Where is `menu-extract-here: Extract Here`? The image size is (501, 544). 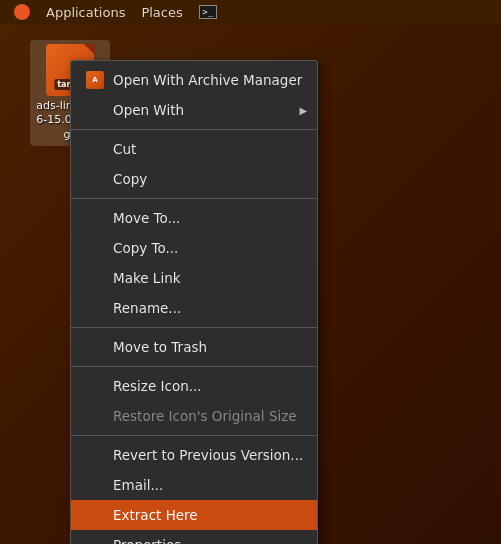
menu-extract-here: Extract Here is located at coordinates (194, 515).